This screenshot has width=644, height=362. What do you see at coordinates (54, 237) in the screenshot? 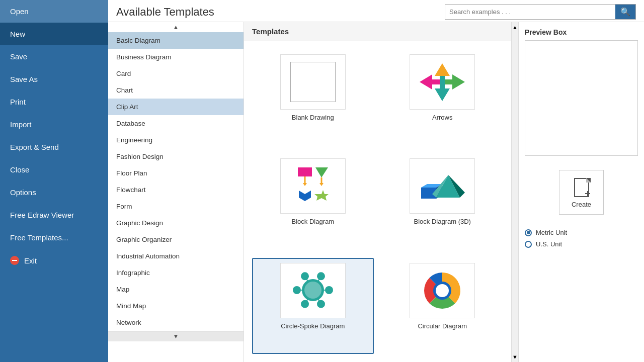
I see `sidebar-item-free-templates: Free Templates...` at bounding box center [54, 237].